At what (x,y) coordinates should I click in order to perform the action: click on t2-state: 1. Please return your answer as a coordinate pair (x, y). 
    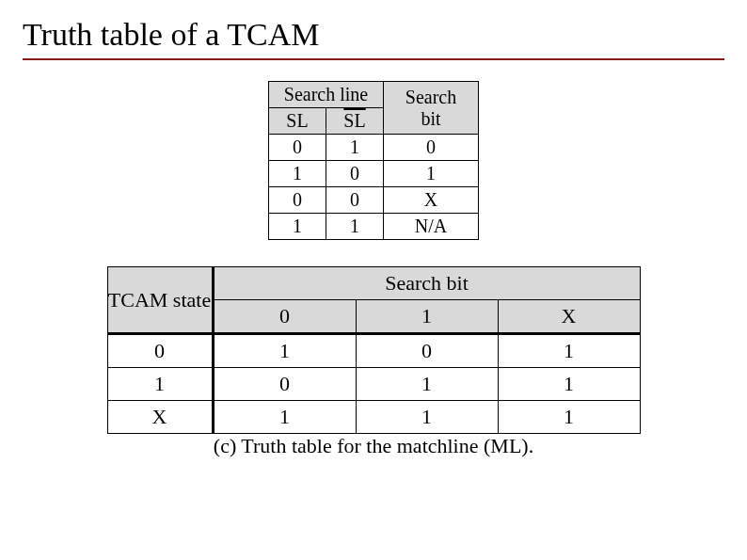
    Looking at the image, I should click on (160, 384).